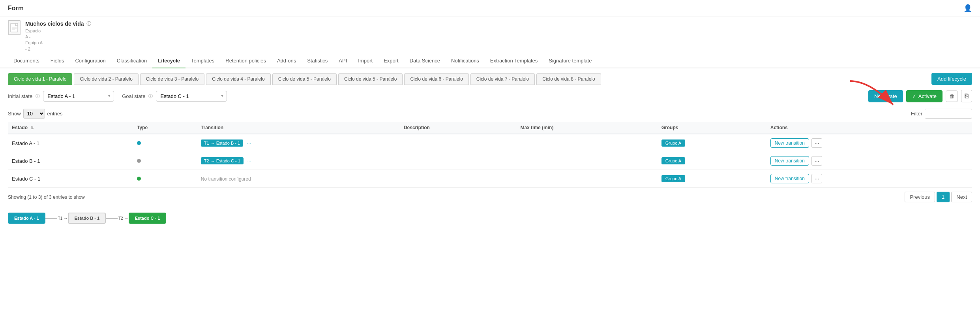 This screenshot has width=980, height=311. Describe the element at coordinates (490, 179) in the screenshot. I see `table-row: Estado C - 1 No transition configured Gr…` at that location.